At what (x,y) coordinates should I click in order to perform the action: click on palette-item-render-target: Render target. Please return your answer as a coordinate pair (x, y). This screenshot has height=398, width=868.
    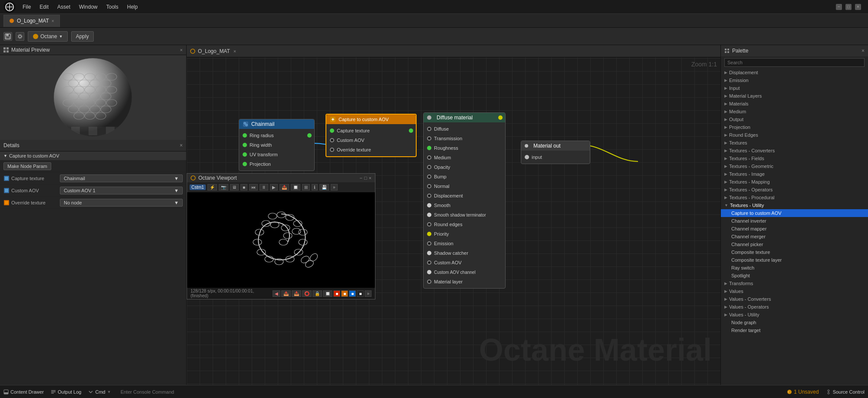
    Looking at the image, I should click on (794, 330).